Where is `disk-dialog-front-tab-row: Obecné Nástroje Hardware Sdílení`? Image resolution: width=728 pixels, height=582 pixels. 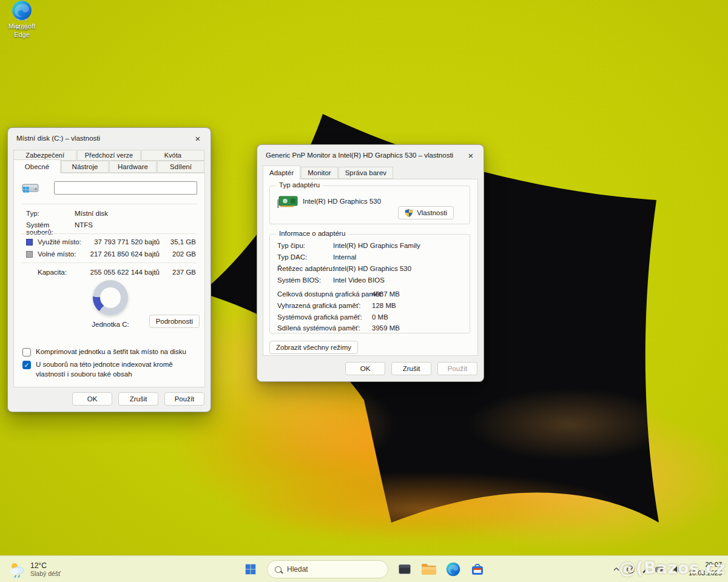 disk-dialog-front-tab-row: Obecné Nástroje Hardware Sdílení is located at coordinates (109, 167).